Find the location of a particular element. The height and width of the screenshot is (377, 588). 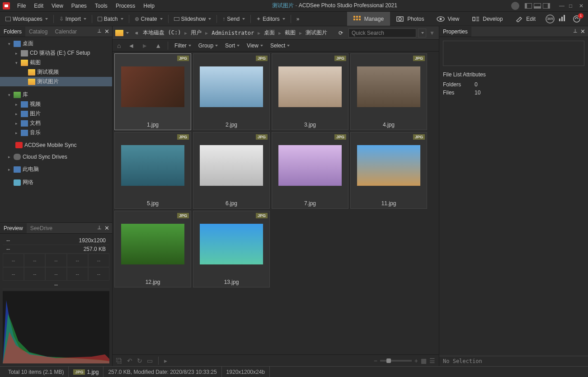

batch-button: Batch is located at coordinates (110, 19).